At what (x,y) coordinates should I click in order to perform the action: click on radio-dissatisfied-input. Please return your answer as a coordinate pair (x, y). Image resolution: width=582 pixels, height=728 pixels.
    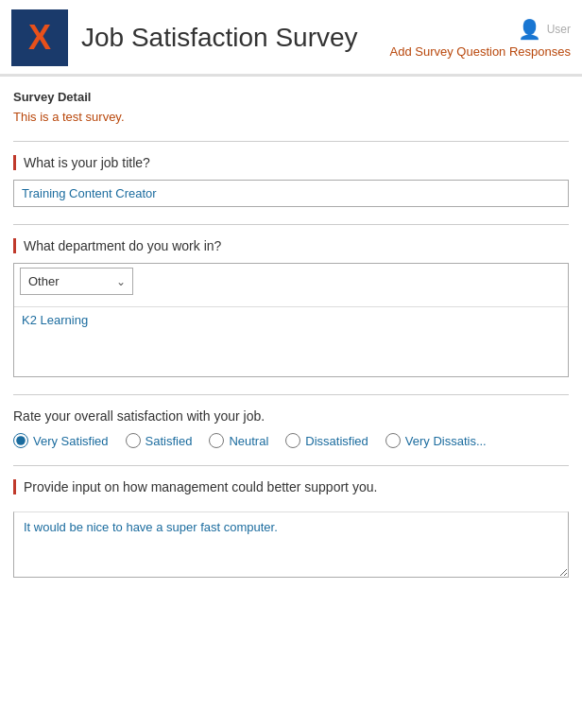
    Looking at the image, I should click on (293, 441).